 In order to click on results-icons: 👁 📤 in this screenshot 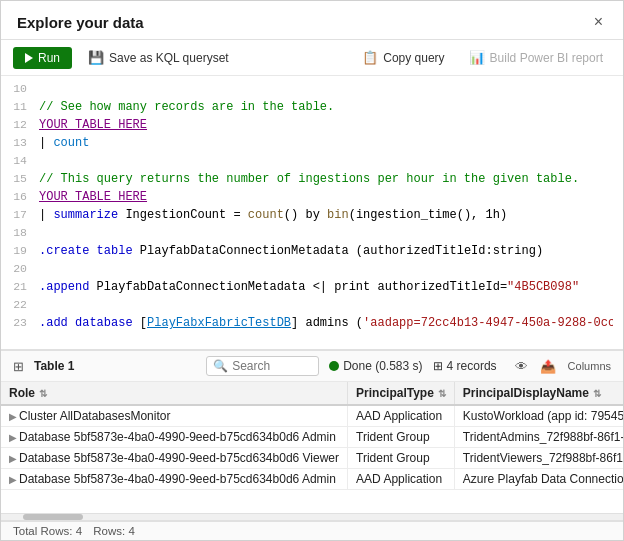, I will do `click(536, 366)`.